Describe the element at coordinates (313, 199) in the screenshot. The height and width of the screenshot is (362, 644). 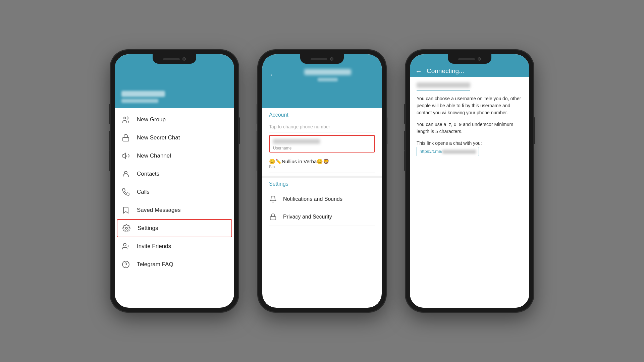
I see `notifications-label: Notifications and Sounds` at that location.